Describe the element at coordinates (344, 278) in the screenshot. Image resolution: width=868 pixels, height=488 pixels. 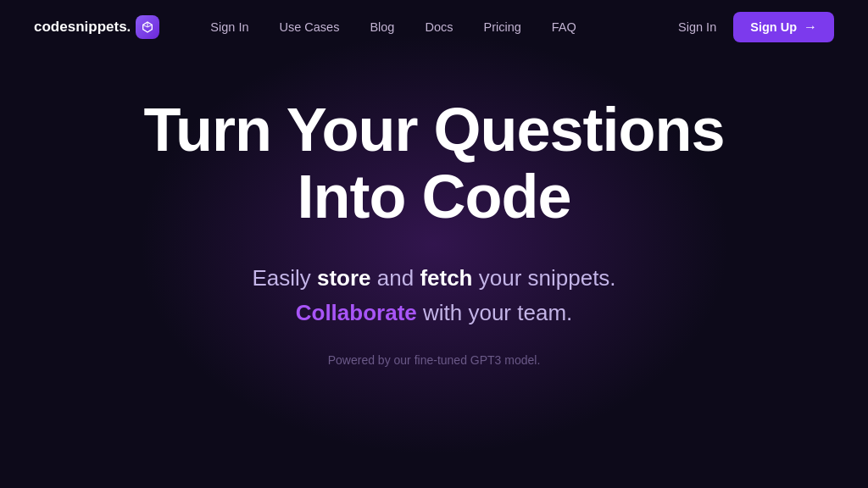
I see `subtitle-store: store` at that location.